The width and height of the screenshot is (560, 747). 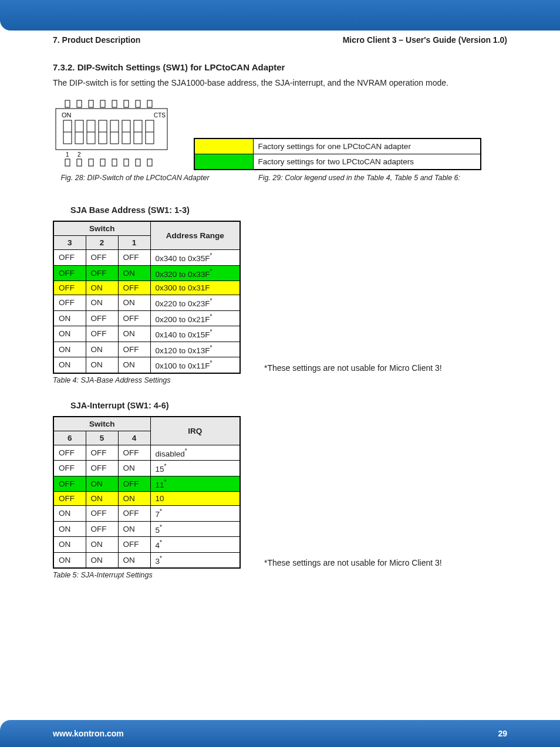 What do you see at coordinates (195, 529) in the screenshot?
I see `value-cell: 5*` at bounding box center [195, 529].